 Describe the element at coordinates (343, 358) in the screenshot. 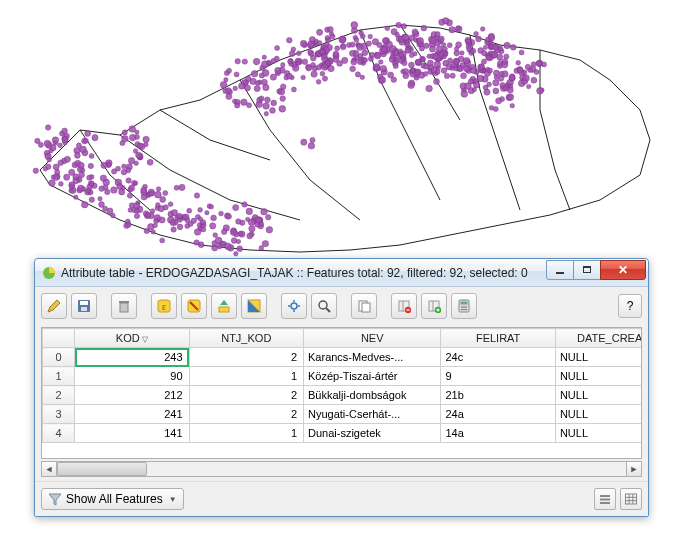

I see `table-row: 02432Karancs-Medves-...24cNULLNULL` at that location.